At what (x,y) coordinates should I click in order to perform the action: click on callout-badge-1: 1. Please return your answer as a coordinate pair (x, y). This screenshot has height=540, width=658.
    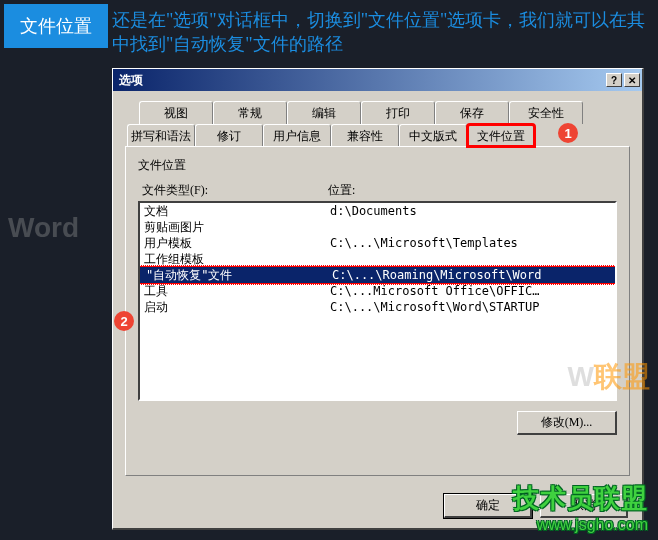
    Looking at the image, I should click on (568, 133).